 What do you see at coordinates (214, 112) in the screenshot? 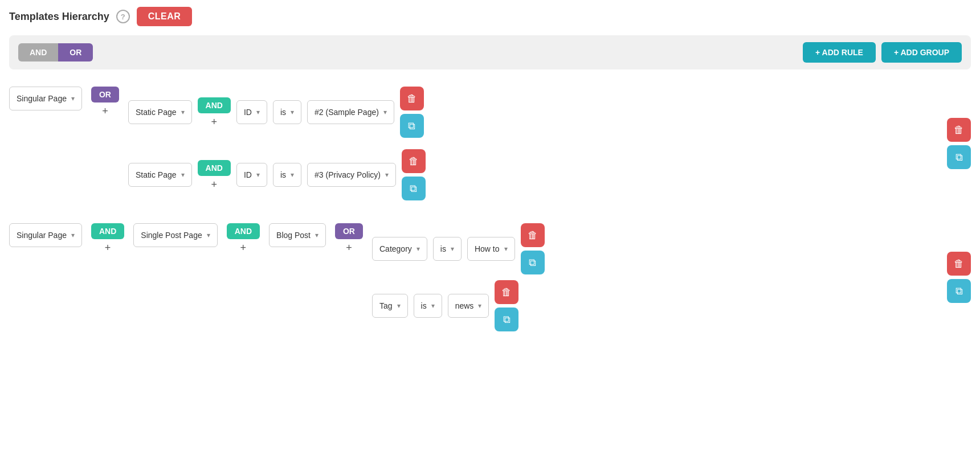
I see `rule1-and-badge: AND +` at bounding box center [214, 112].